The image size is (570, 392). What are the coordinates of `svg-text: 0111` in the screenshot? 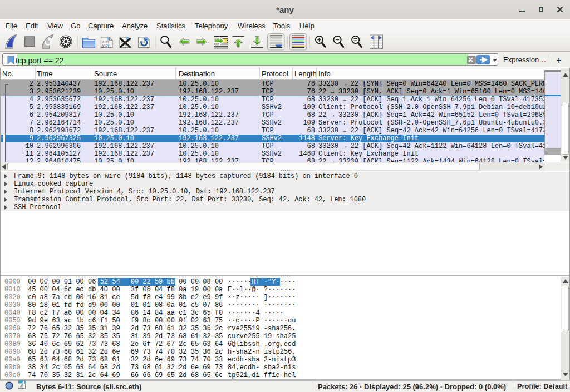 It's located at (106, 48).